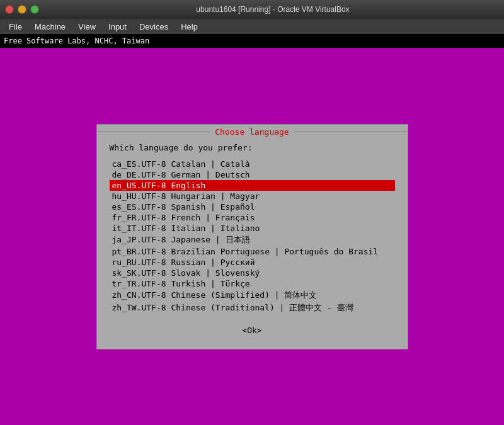 This screenshot has height=425, width=504. What do you see at coordinates (252, 207) in the screenshot?
I see `lang-item: es_ES.UTF-8 Spanish | Español` at bounding box center [252, 207].